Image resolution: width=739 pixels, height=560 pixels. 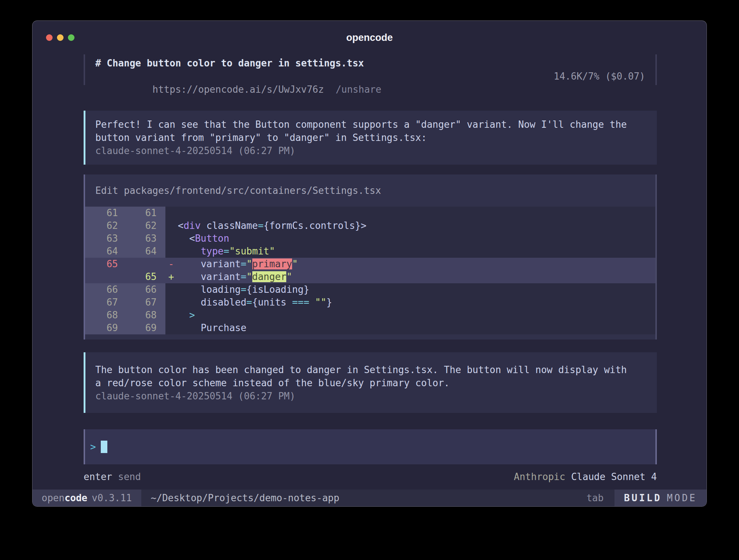 I want to click on code-token: loading, so click(x=221, y=289).